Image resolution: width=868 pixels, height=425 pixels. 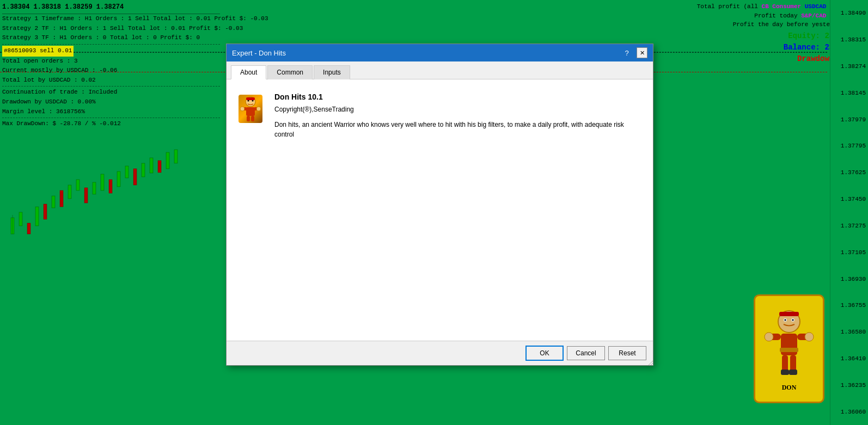 I want to click on about-description: Don hits, an ancient Warrior who knows v…, so click(x=459, y=130).